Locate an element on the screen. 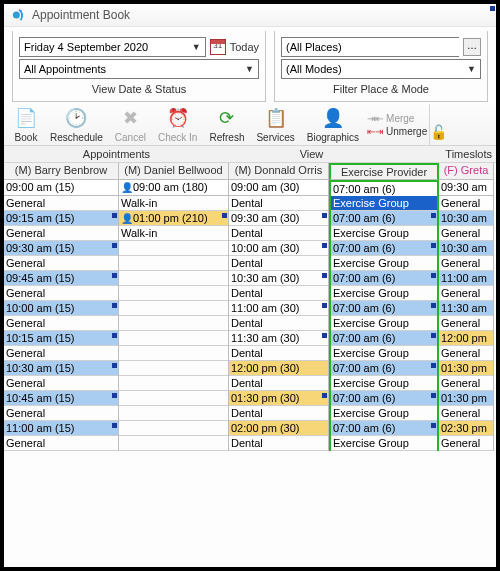  time-cell: 10:45 am (15) is located at coordinates (61, 398).